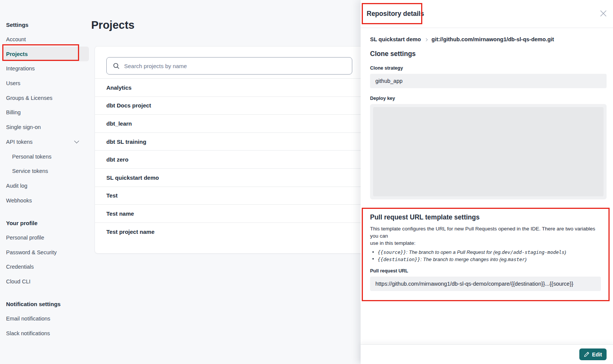  Describe the element at coordinates (45, 223) in the screenshot. I see `sidebar-heading-your-profile: Your profile` at that location.